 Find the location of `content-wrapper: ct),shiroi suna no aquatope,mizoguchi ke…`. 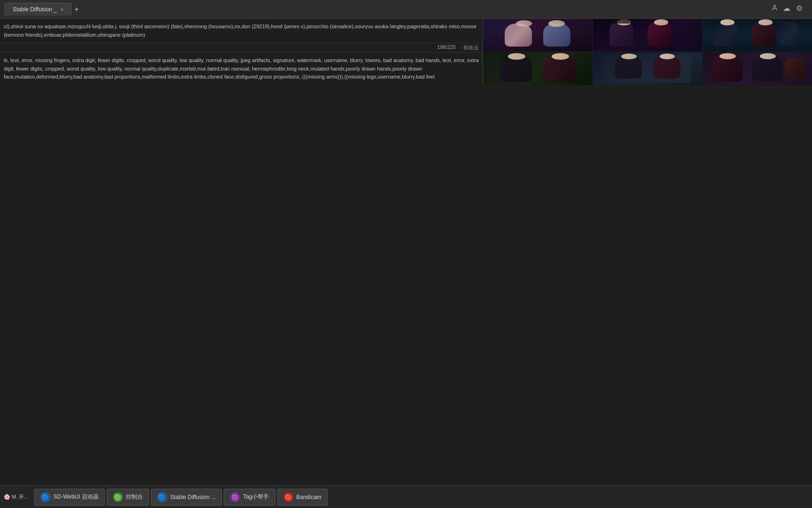

content-wrapper: ct),shiroi suna no aquatope,mizoguchi ke… is located at coordinates (406, 52).